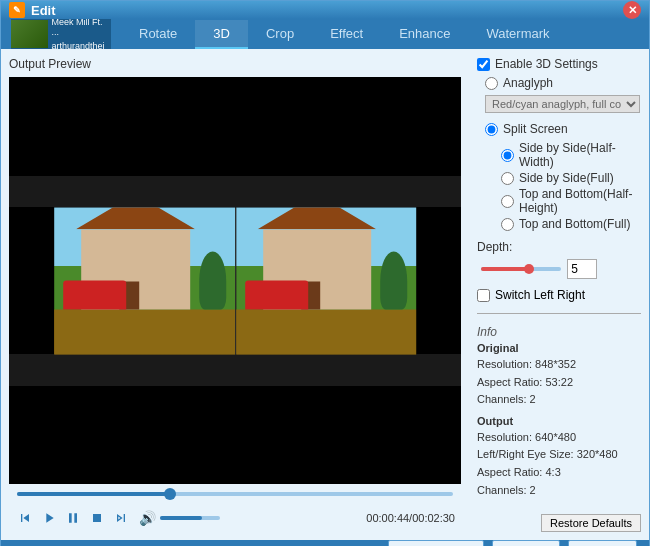 The height and width of the screenshot is (546, 650). Describe the element at coordinates (190, 518) in the screenshot. I see `volume-track` at that location.